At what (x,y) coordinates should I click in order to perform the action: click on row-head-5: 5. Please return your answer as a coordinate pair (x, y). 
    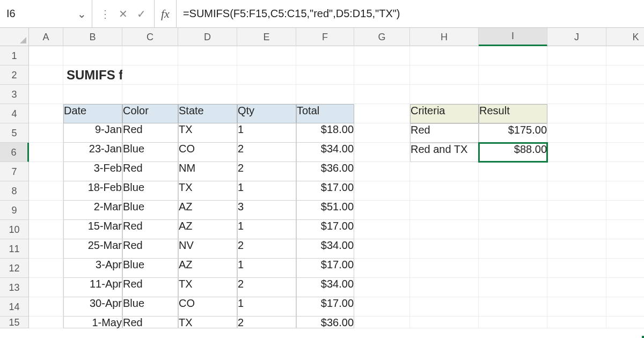
    Looking at the image, I should click on (14, 133).